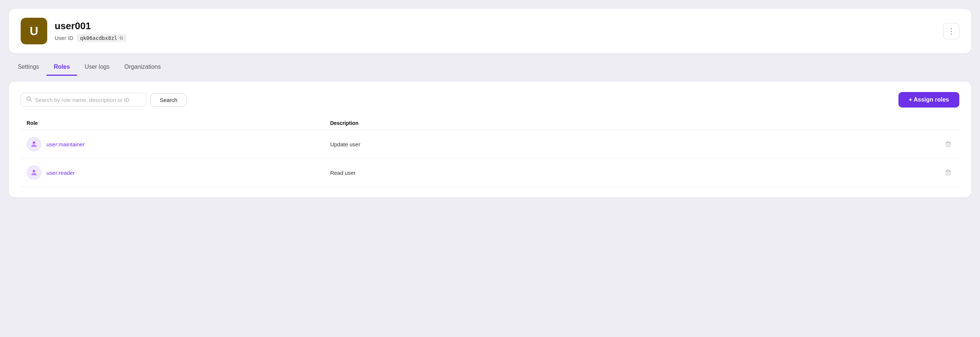 The image size is (980, 337). I want to click on tab-roles: Roles, so click(62, 67).